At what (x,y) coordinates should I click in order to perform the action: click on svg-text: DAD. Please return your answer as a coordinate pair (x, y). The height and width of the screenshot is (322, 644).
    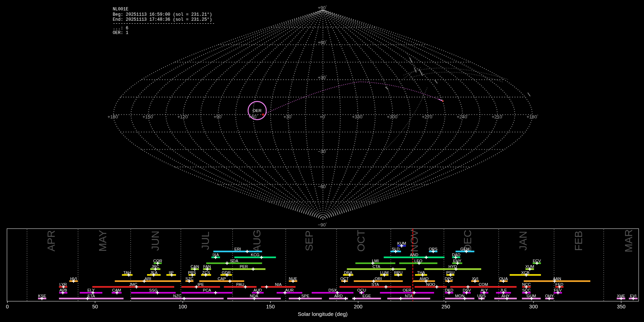
    Looking at the image, I should click on (456, 255).